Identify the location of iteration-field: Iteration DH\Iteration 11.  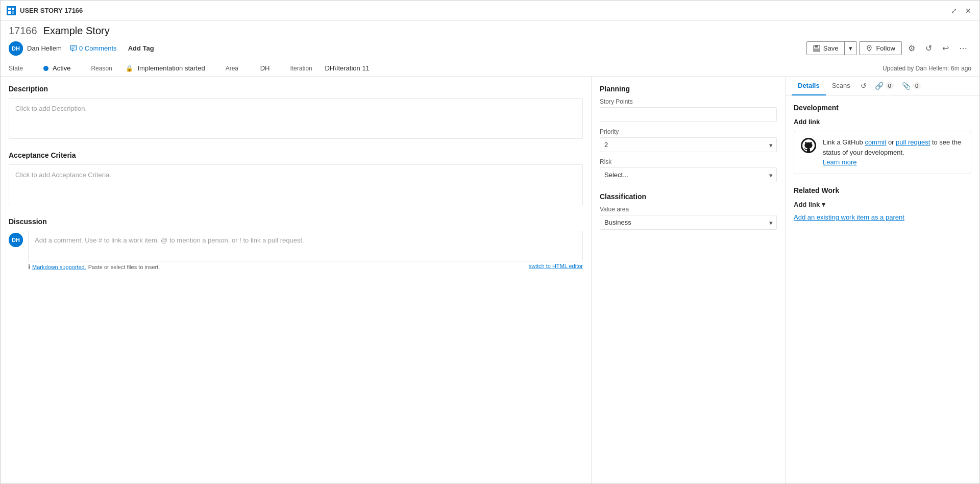
(330, 68).